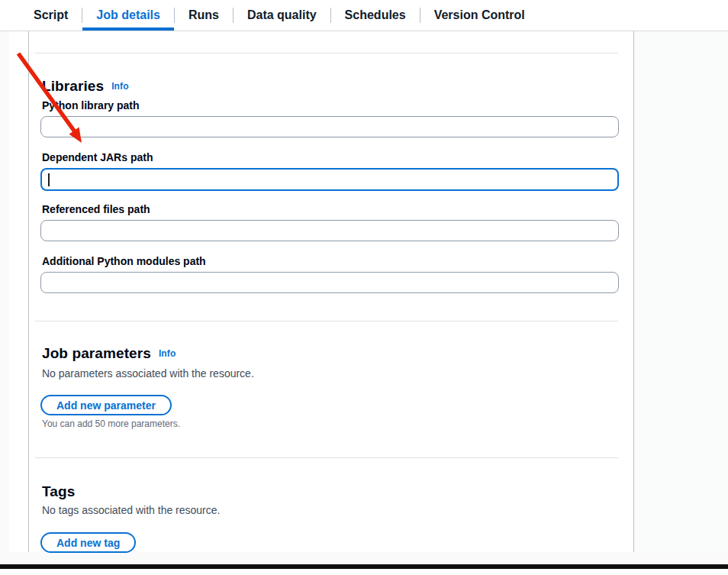  What do you see at coordinates (633, 292) in the screenshot?
I see `panel-border-right` at bounding box center [633, 292].